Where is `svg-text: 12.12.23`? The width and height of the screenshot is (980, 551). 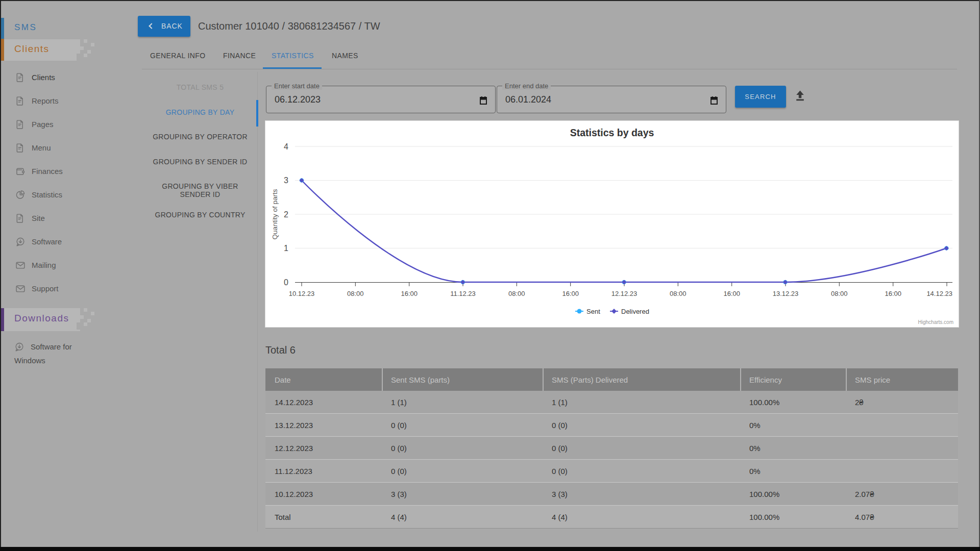
svg-text: 12.12.23 is located at coordinates (625, 294).